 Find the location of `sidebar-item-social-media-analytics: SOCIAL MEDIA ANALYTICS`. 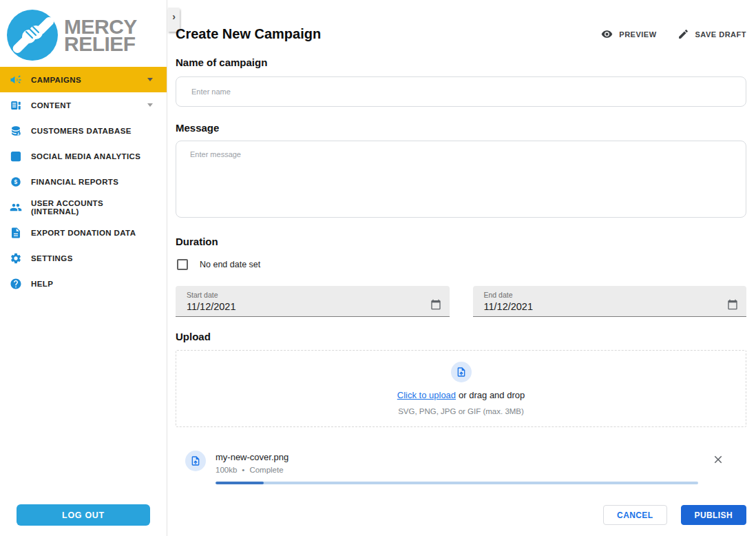

sidebar-item-social-media-analytics: SOCIAL MEDIA ANALYTICS is located at coordinates (83, 156).